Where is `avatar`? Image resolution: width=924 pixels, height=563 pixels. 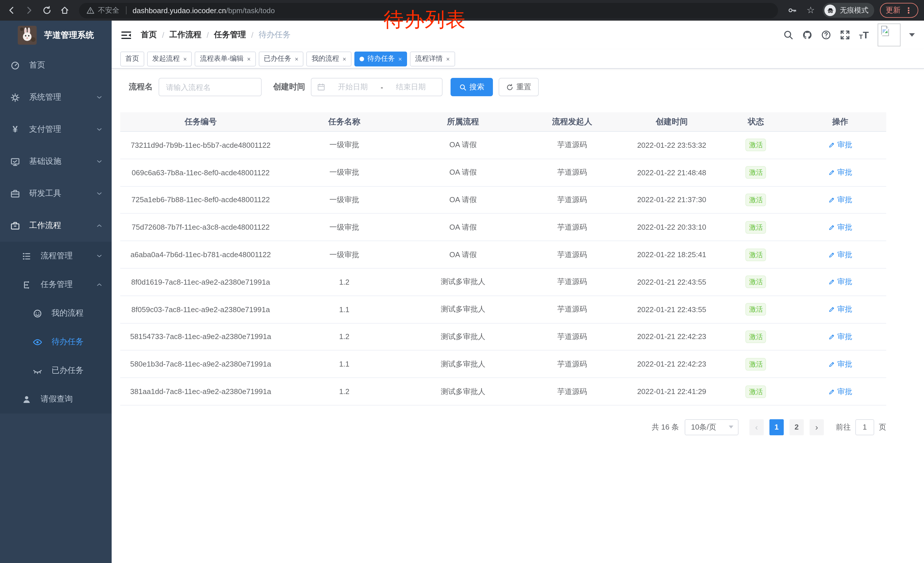 avatar is located at coordinates (889, 35).